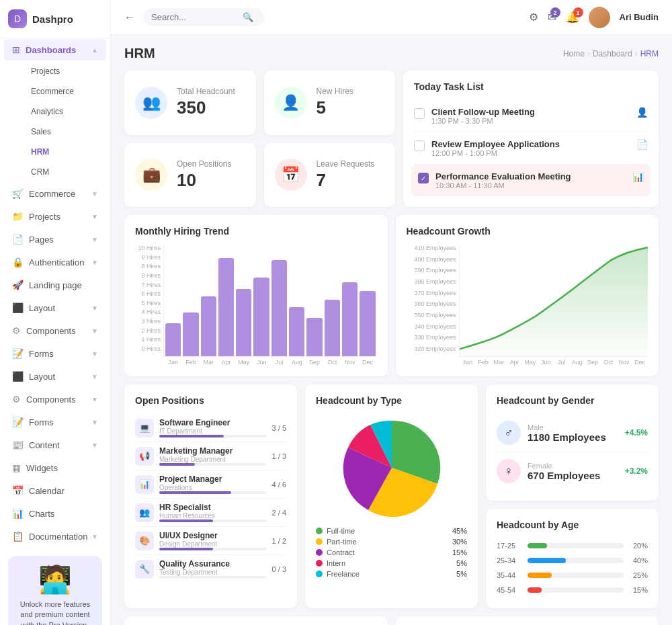 Image resolution: width=672 pixels, height=625 pixels. I want to click on leave-value: 7, so click(345, 180).